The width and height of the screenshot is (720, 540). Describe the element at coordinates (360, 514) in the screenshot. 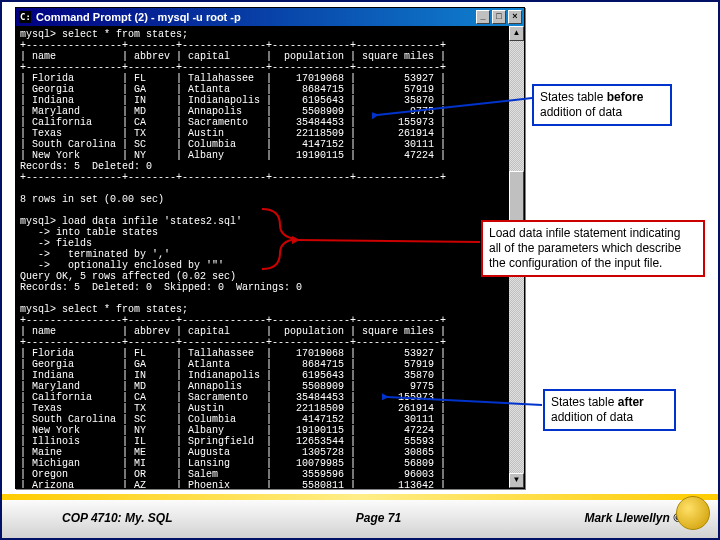

I see `footer: COP 4710: My. SQL Page 71 Mark Llewellyn…` at that location.